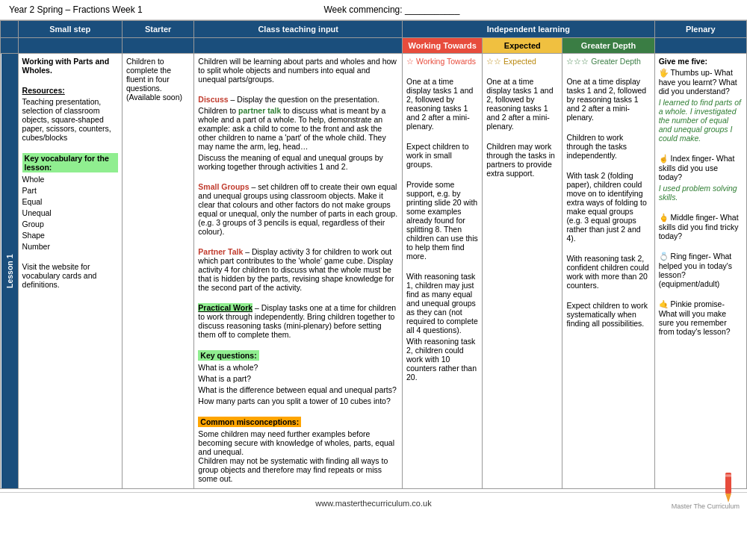 This screenshot has width=747, height=560. What do you see at coordinates (70, 179) in the screenshot?
I see `vocab-whole: Whole` at bounding box center [70, 179].